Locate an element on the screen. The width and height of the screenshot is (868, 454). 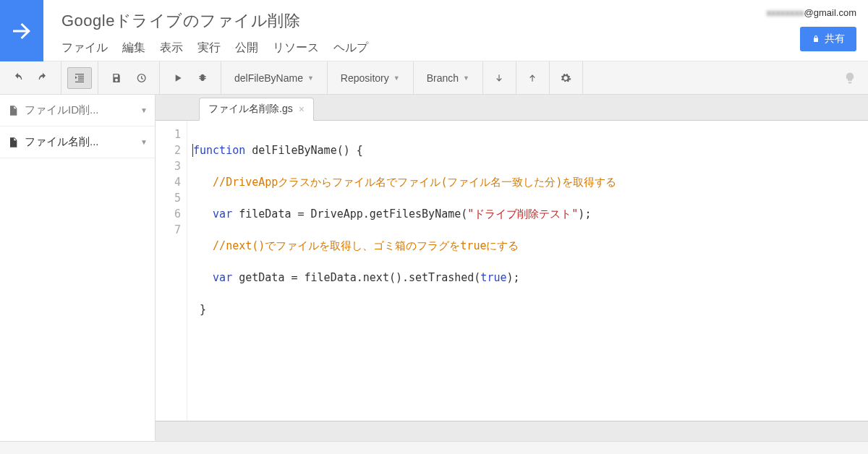
sidebar-file-2: ファイル名削... ▼ is located at coordinates (77, 142).